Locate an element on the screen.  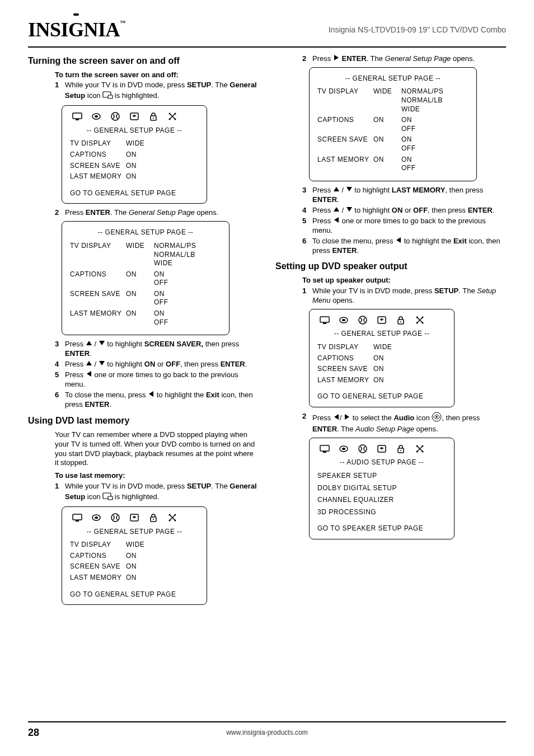
footer-url: www.insignia-products.com is located at coordinates (266, 733).